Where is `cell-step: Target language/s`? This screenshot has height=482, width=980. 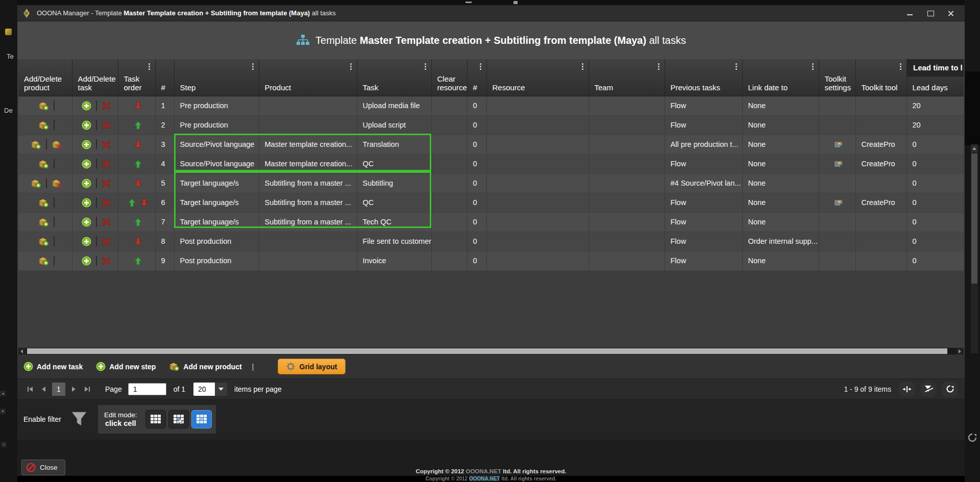
cell-step: Target language/s is located at coordinates (216, 183).